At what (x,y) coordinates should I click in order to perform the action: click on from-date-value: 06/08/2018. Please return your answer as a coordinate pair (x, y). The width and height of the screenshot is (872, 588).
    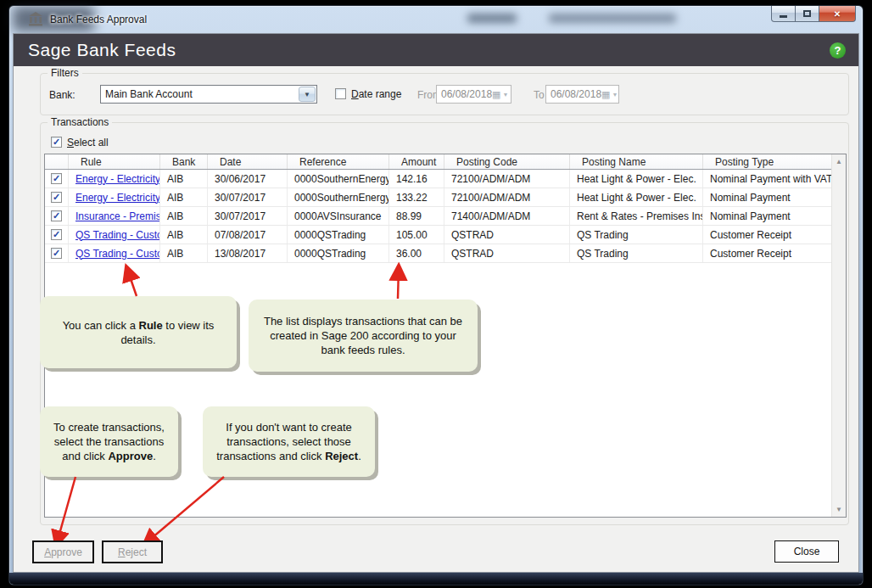
    Looking at the image, I should click on (465, 94).